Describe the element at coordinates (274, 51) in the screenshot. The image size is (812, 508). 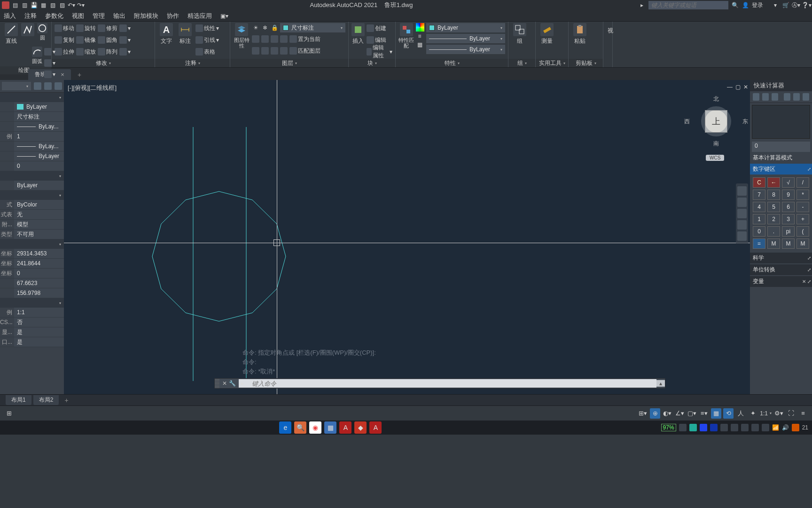
I see `layer-m3-icon` at that location.